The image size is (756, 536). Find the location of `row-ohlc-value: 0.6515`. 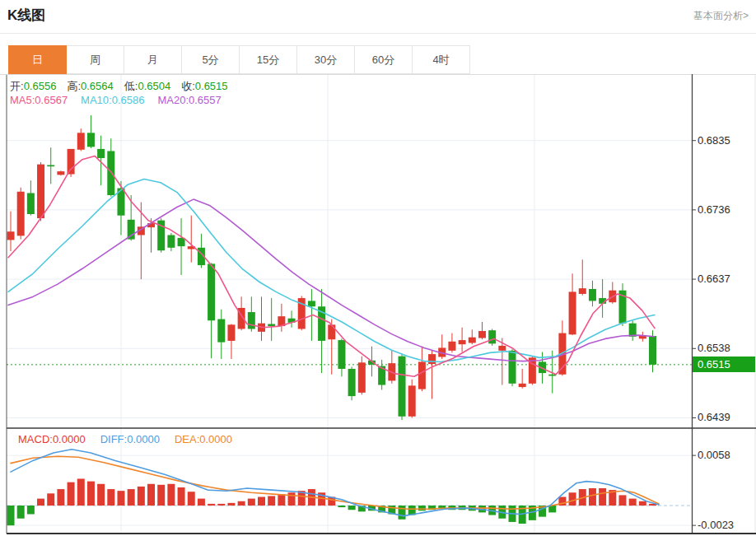

row-ohlc-value: 0.6515 is located at coordinates (212, 86).